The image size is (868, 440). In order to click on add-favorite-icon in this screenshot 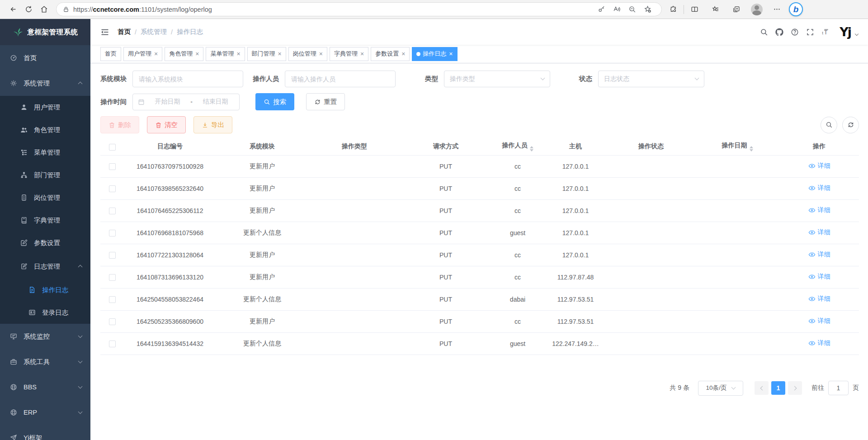, I will do `click(647, 9)`.